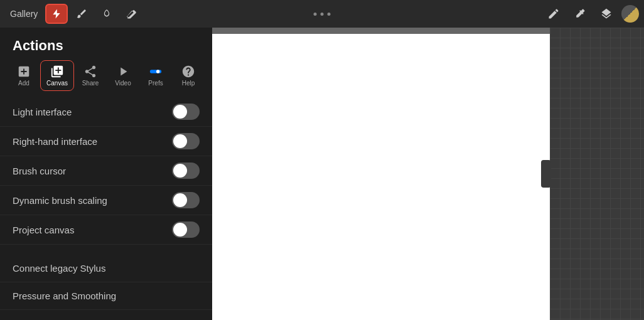 The image size is (644, 320). What do you see at coordinates (132, 14) in the screenshot?
I see `eraser-icon` at bounding box center [132, 14].